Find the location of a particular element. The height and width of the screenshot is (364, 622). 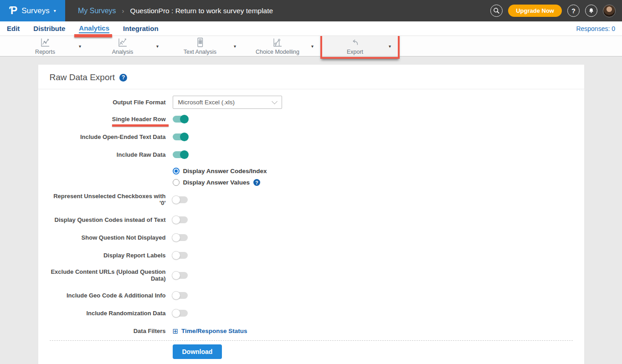

toolbar-item-label: Analysis is located at coordinates (123, 52).